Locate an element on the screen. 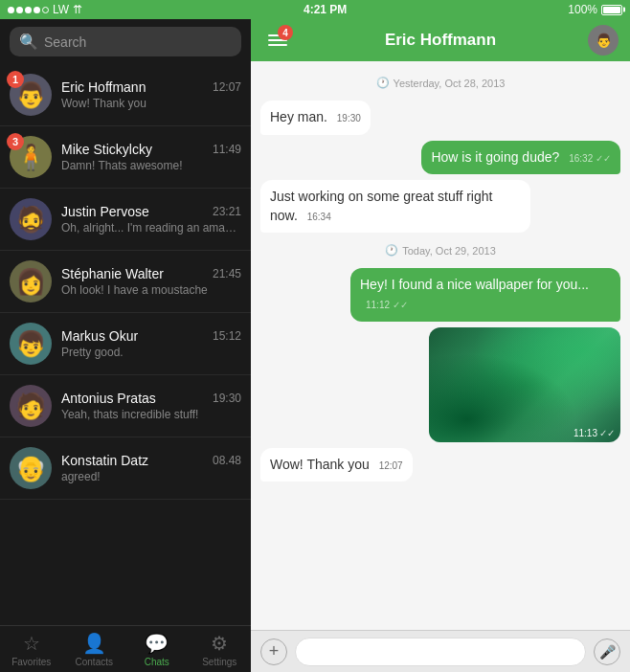  status-left: LW ⇈ is located at coordinates (45, 10).